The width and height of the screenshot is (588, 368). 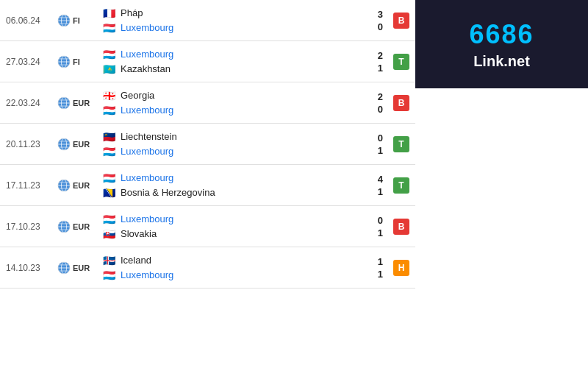 I want to click on result-badge: H, so click(x=401, y=268).